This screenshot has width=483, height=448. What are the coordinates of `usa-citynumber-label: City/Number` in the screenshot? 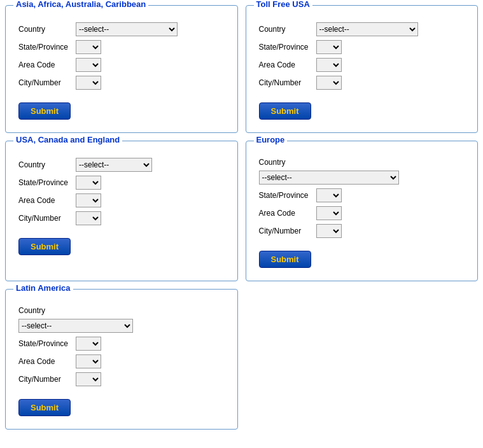 It's located at (47, 218).